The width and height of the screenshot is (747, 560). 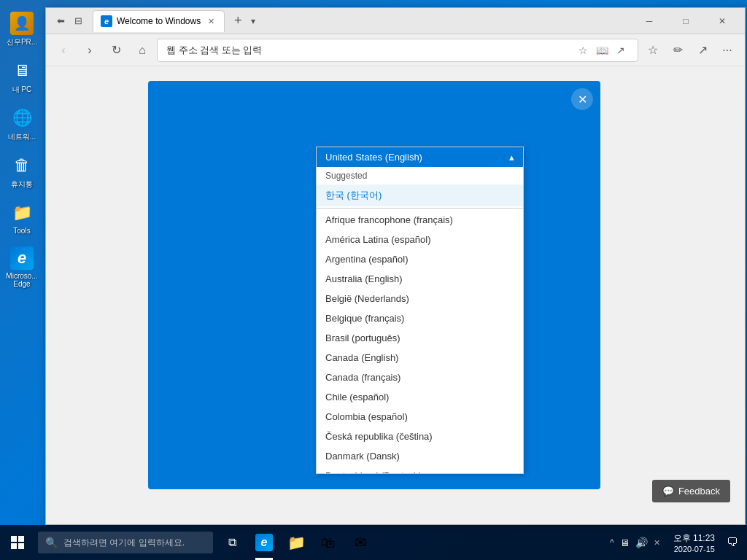 I want to click on task-view-icon: ⧉, so click(x=232, y=542).